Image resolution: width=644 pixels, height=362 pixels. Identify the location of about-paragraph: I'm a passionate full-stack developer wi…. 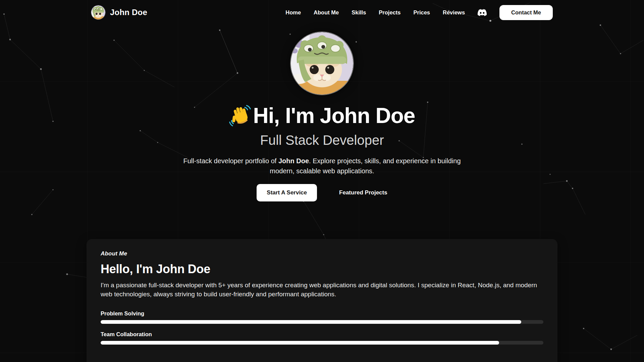
(322, 290).